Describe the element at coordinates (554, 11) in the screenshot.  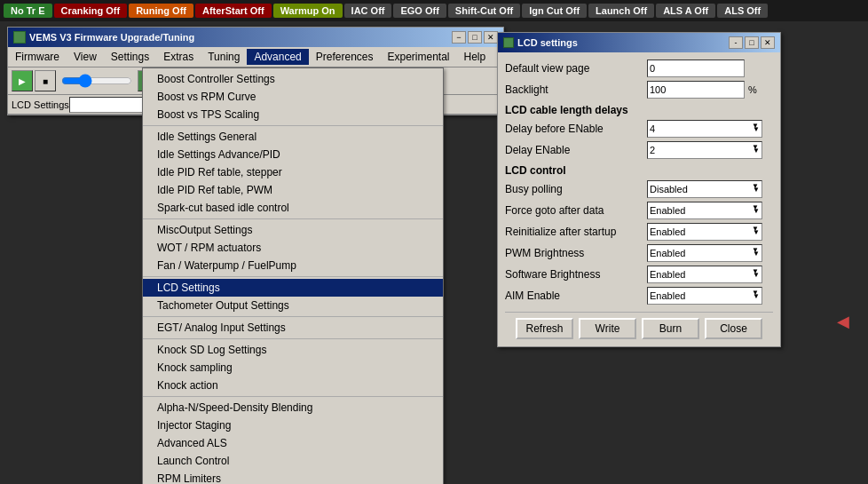
I see `badge-ign-cut-off: Ign Cut Off` at that location.